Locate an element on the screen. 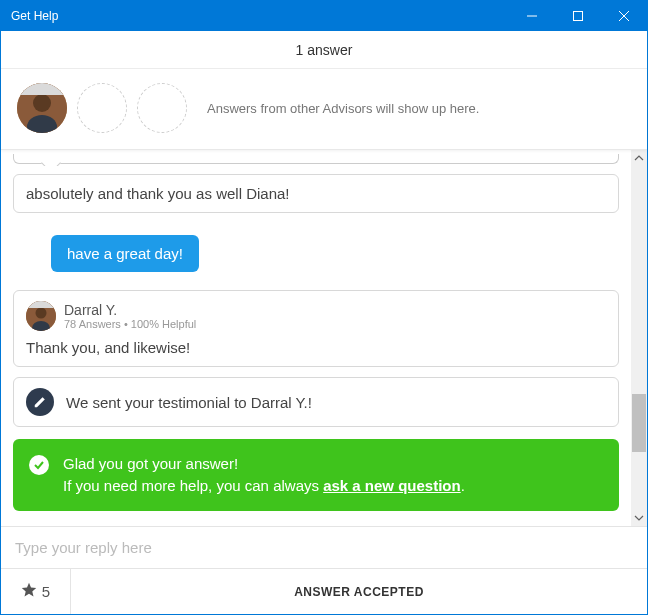 The height and width of the screenshot is (615, 648). star-icon is located at coordinates (29, 592).